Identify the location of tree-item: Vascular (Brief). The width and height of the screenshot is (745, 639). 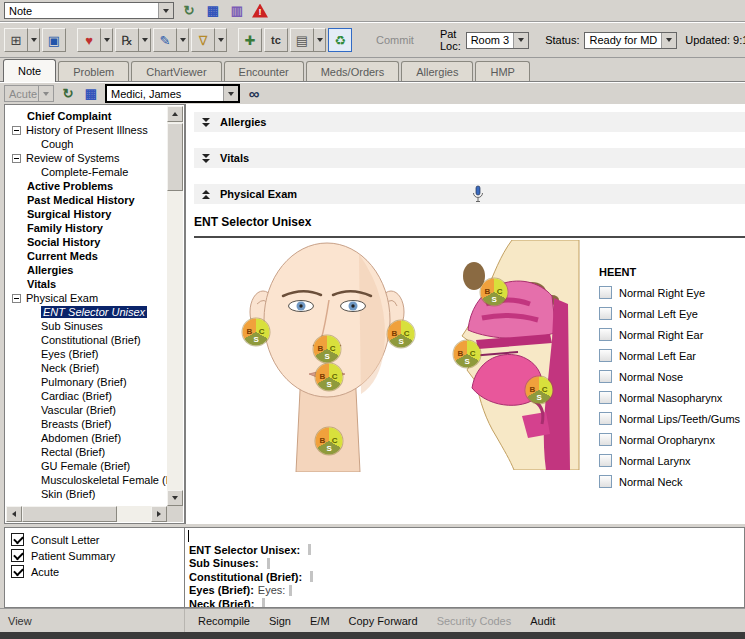
(86, 410).